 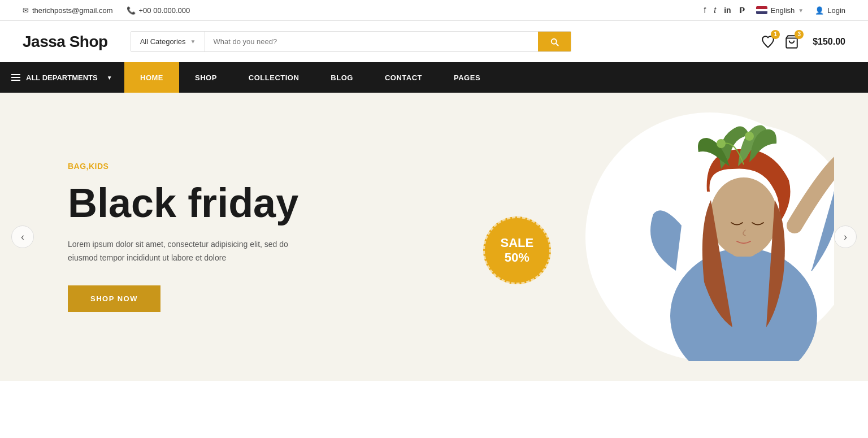 What do you see at coordinates (517, 258) in the screenshot?
I see `sale-percentage: 50%` at bounding box center [517, 258].